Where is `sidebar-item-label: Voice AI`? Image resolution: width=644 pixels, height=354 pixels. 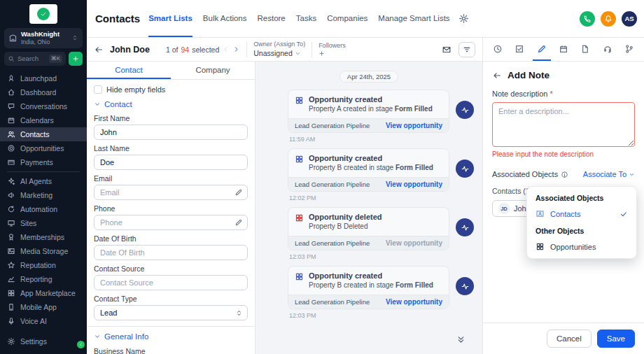 sidebar-item-label: Voice AI is located at coordinates (34, 321).